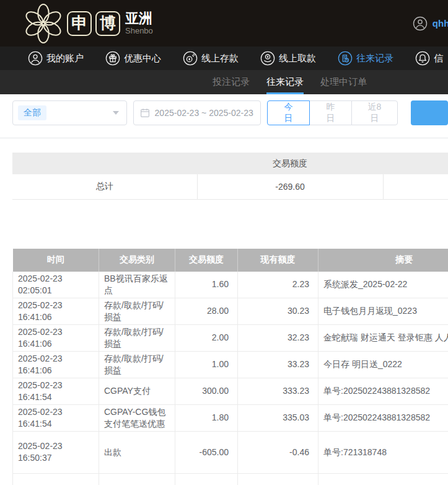 Image resolution: width=448 pixels, height=485 pixels. Describe the element at coordinates (211, 58) in the screenshot. I see `nav-item-online-deposit: 线上存款` at that location.